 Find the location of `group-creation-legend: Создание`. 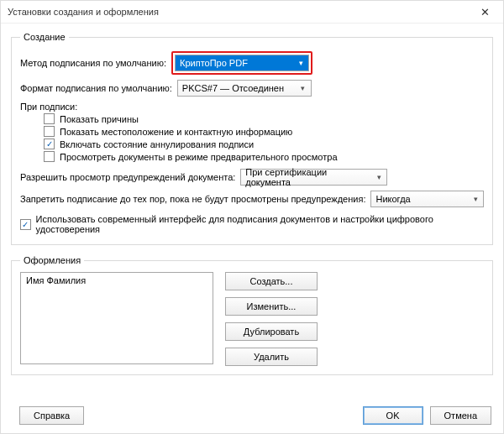

group-creation-legend: Создание is located at coordinates (45, 37).